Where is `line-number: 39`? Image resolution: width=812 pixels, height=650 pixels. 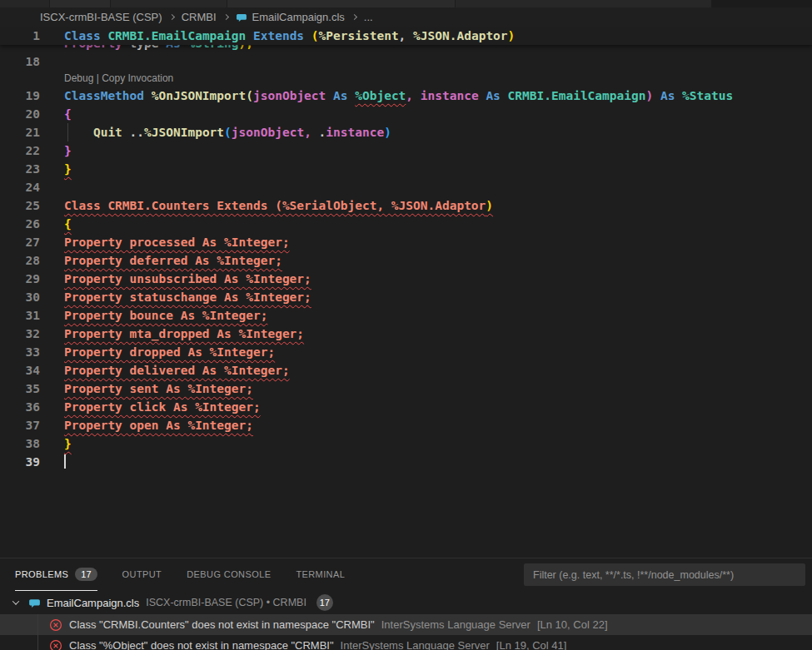 line-number: 39 is located at coordinates (32, 462).